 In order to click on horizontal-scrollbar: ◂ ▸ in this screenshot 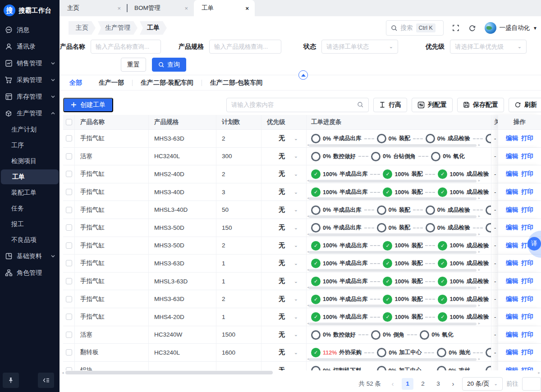, I will do `click(302, 373)`.